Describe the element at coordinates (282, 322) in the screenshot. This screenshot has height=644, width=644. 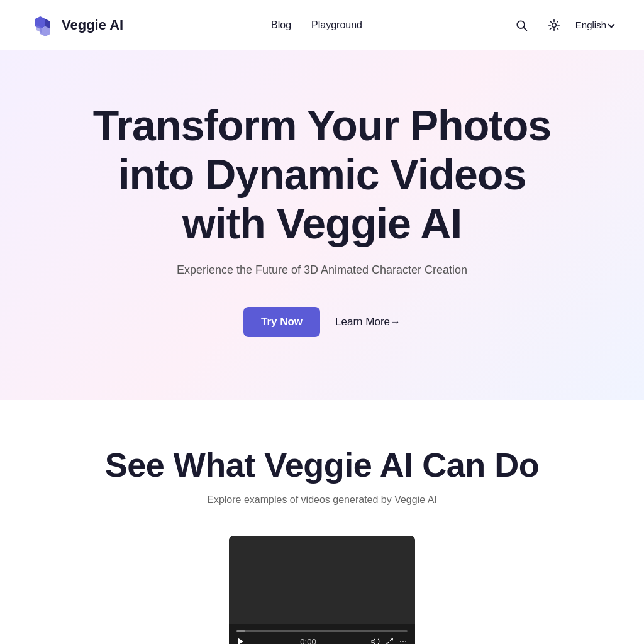
I see `try-now-button: Try Now` at that location.